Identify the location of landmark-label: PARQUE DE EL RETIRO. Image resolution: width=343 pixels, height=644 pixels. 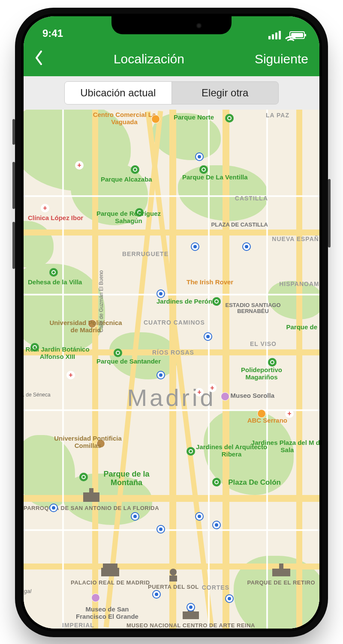
(281, 582).